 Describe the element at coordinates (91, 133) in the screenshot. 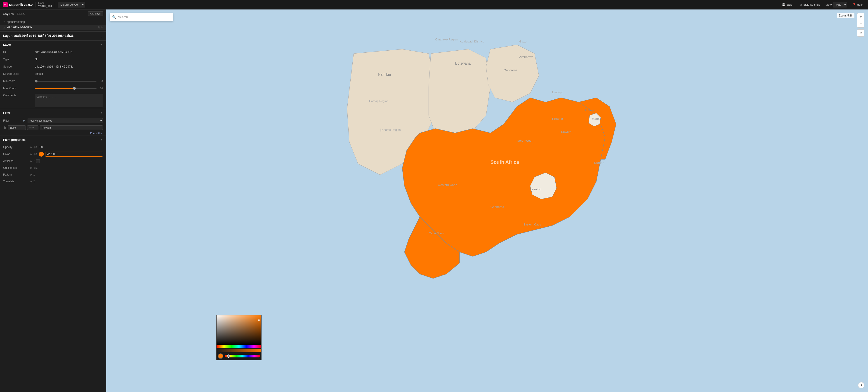

I see `add-filter-icon: ⊞` at that location.